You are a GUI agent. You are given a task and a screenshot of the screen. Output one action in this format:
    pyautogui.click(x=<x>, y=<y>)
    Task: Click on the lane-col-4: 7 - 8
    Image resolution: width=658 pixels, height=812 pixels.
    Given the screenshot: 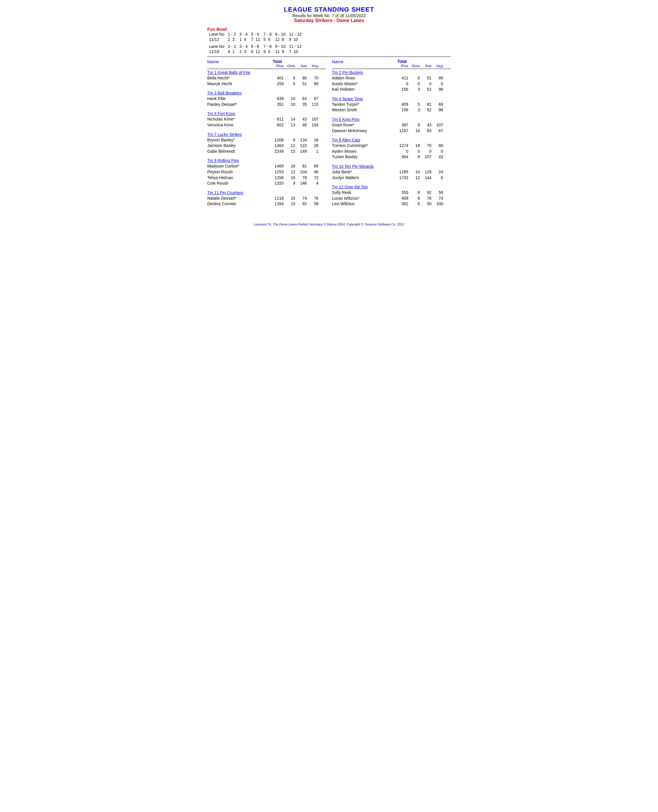 What is the action you would take?
    pyautogui.click(x=268, y=34)
    